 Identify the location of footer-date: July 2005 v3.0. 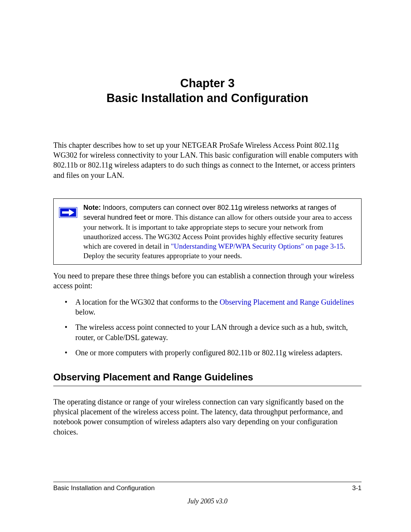
(207, 501).